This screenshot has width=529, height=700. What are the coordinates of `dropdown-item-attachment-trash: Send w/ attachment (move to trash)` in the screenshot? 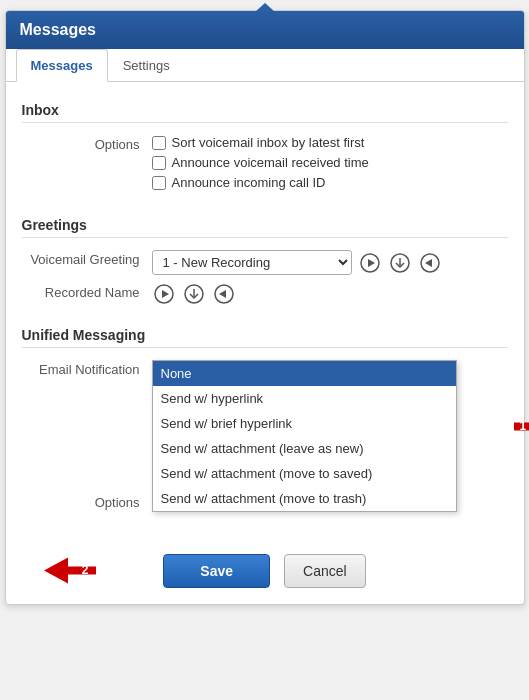 It's located at (304, 498).